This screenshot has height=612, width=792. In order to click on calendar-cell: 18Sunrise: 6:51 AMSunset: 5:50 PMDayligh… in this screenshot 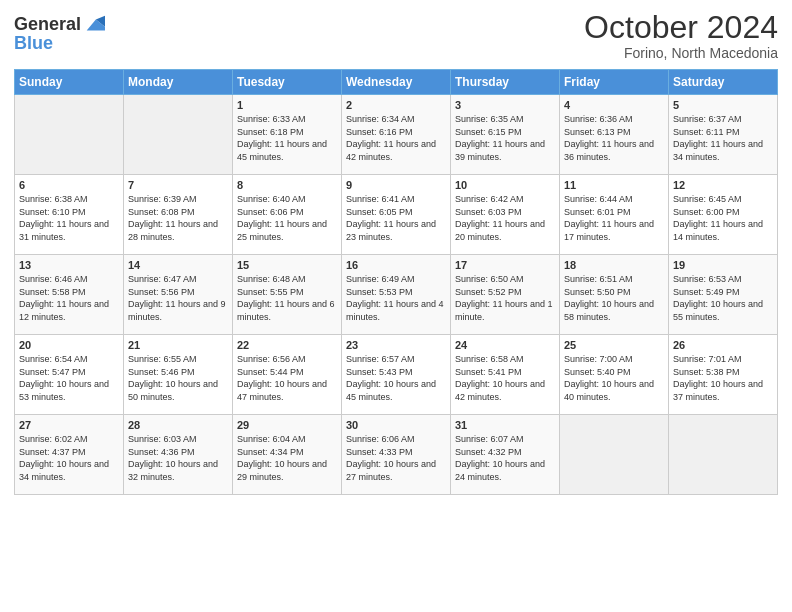, I will do `click(614, 295)`.